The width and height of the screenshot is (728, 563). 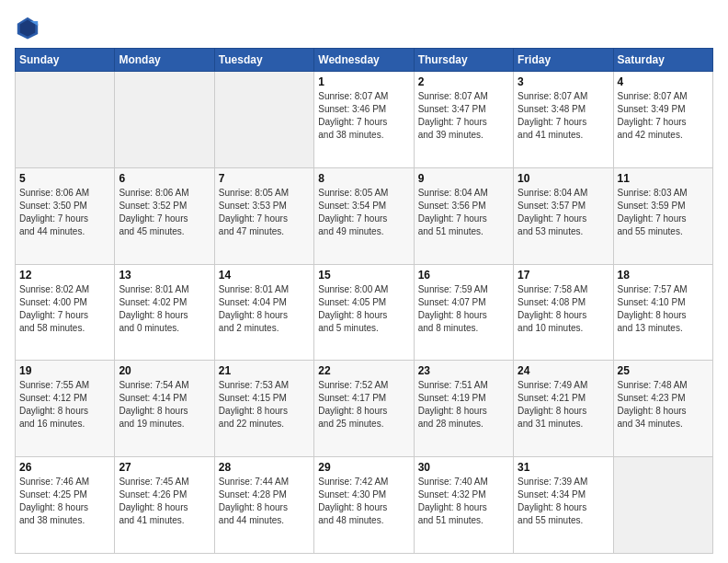 What do you see at coordinates (64, 405) in the screenshot?
I see `day-info: Sunrise: 7:55 AM Sunset: 4:12 PM Dayligh…` at bounding box center [64, 405].